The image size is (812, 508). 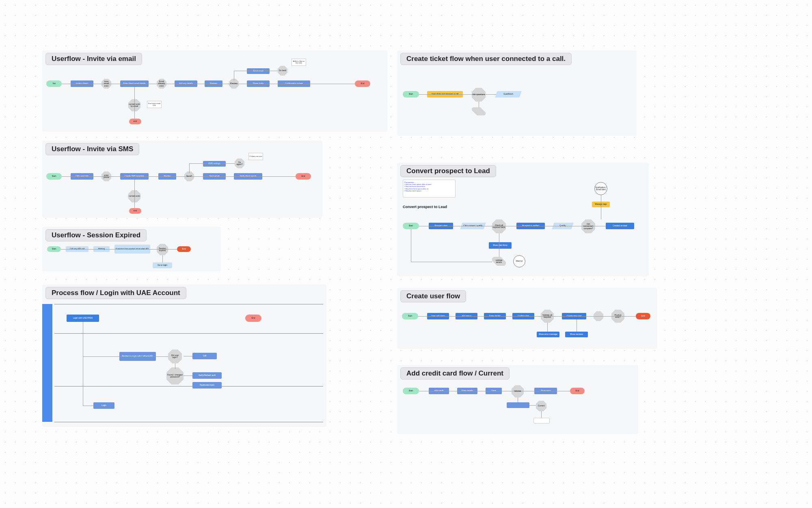 I want to click on decision: does email exist, so click(x=106, y=84).